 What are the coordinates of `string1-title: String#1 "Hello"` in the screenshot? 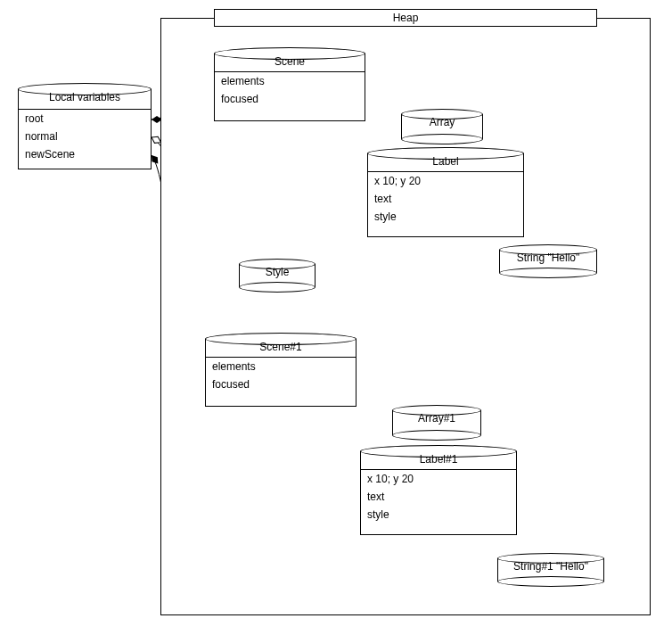 It's located at (551, 566).